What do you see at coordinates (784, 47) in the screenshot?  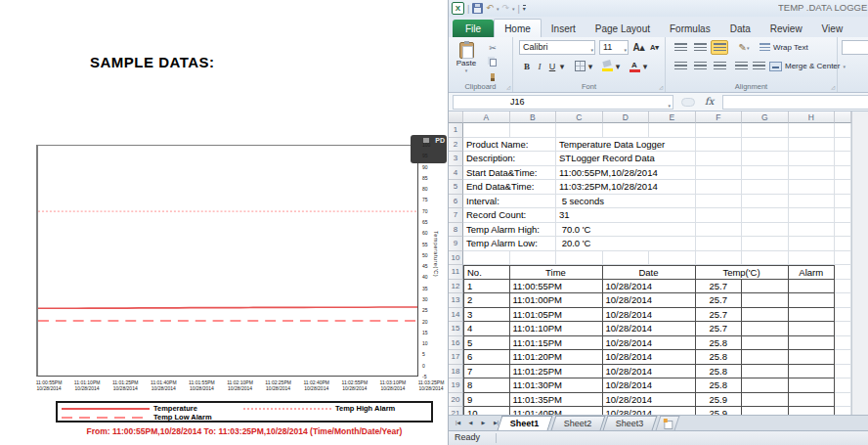 I see `wrap-text-button: Wrap Text` at bounding box center [784, 47].